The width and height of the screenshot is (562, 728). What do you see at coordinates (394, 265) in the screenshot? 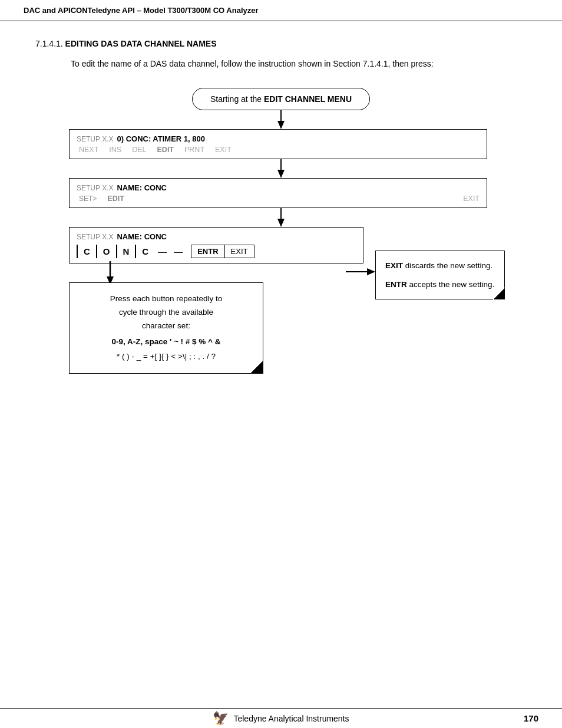
I see `note-exit-bold: EXIT` at bounding box center [394, 265].